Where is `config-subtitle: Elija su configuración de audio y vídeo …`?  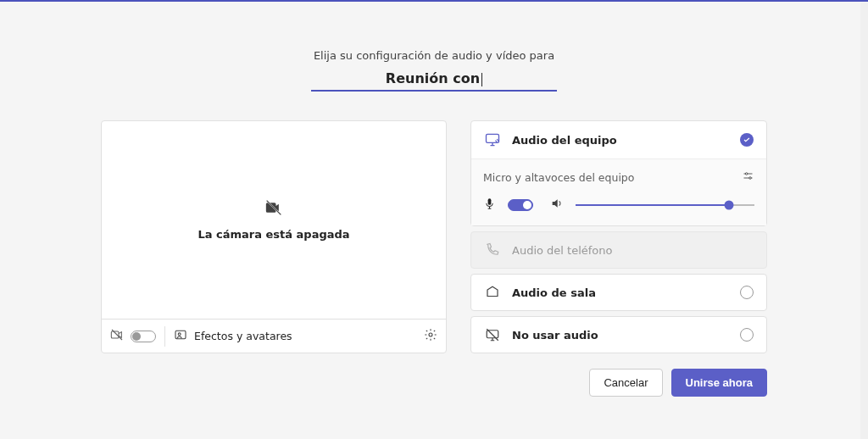 config-subtitle: Elija su configuración de audio y vídeo … is located at coordinates (434, 56).